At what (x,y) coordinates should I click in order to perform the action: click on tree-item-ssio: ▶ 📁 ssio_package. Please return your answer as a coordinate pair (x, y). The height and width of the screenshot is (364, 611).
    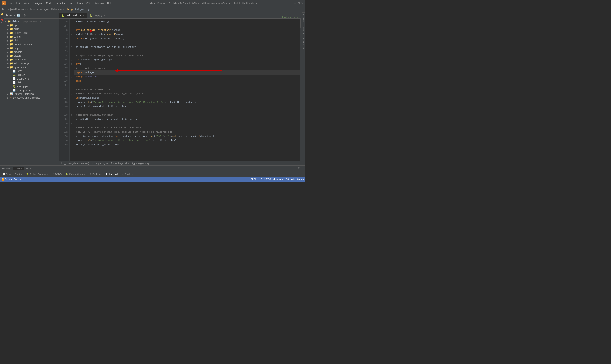
    Looking at the image, I should click on (31, 63).